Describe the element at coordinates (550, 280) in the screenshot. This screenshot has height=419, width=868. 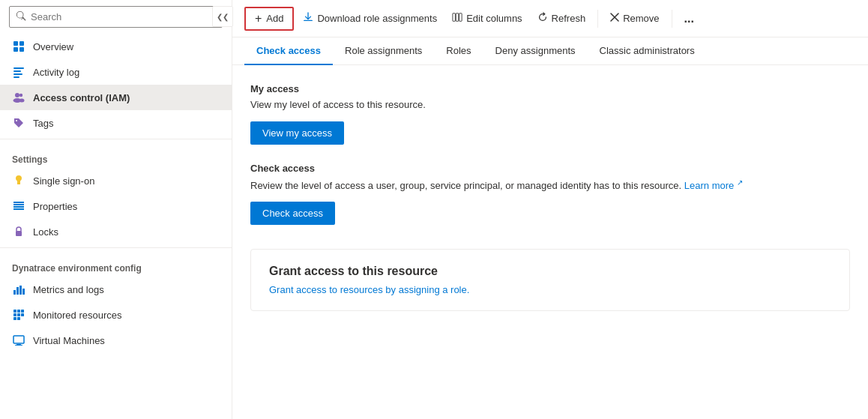
I see `grant-access-box: Grant access to this resource Grant acce…` at that location.